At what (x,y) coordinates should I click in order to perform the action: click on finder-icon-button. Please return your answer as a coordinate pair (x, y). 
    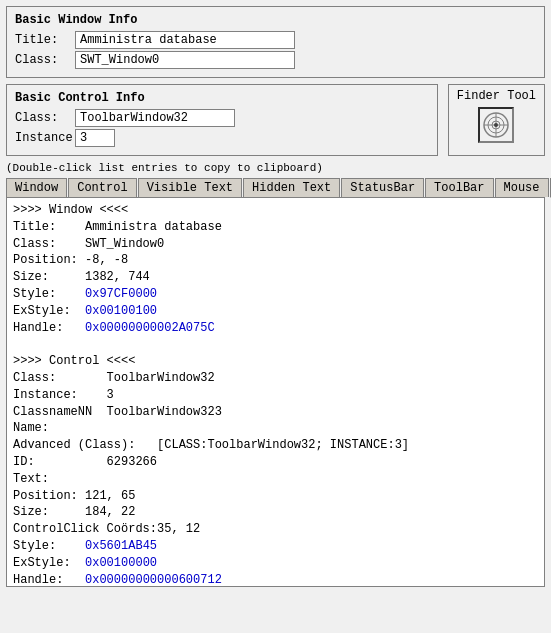
    Looking at the image, I should click on (496, 125).